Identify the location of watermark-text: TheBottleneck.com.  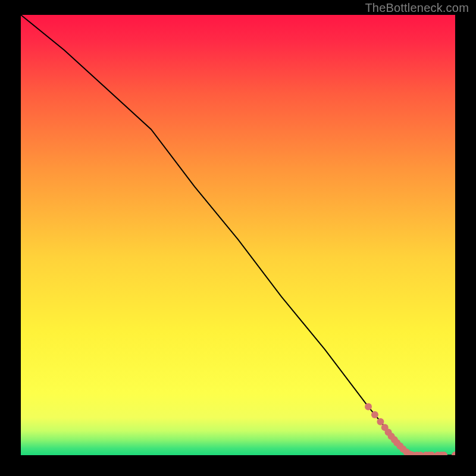
(416, 8).